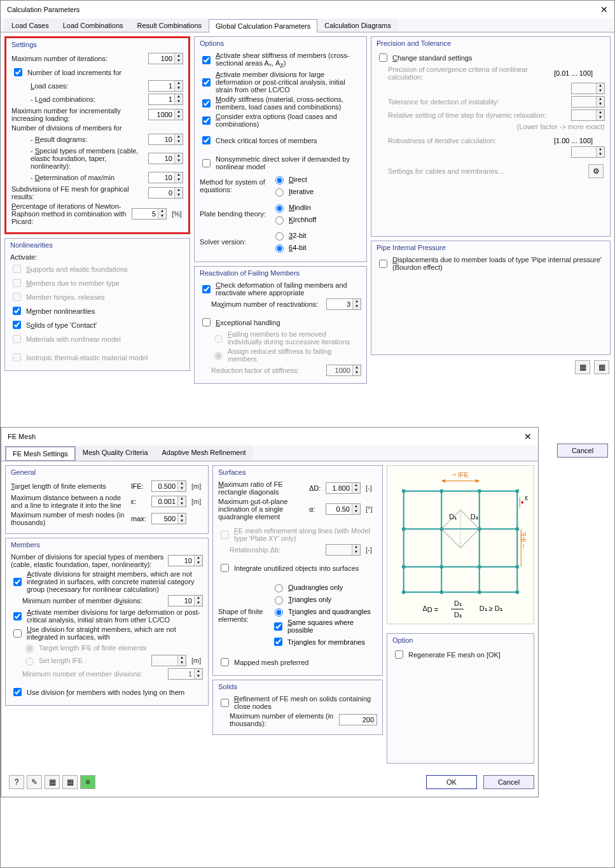 This screenshot has height=868, width=615. I want to click on svg-text: D₁, so click(458, 603).